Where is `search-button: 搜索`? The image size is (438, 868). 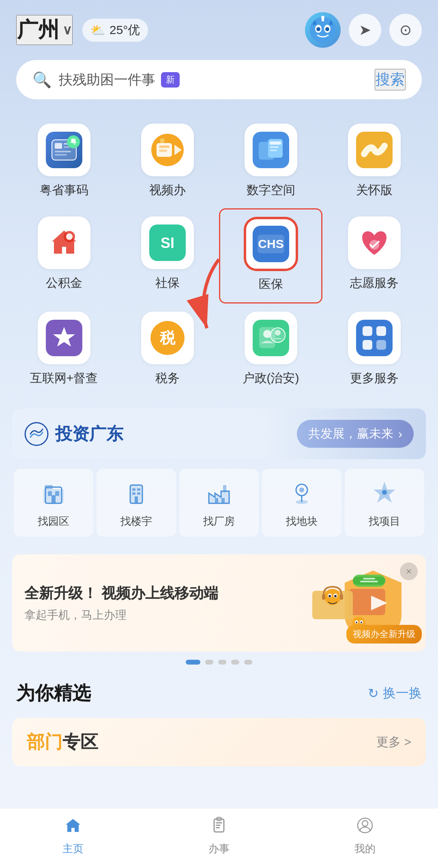
search-button: 搜索 is located at coordinates (390, 79).